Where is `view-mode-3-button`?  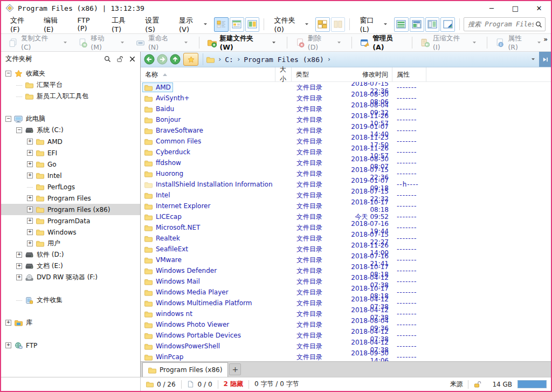 view-mode-3-button is located at coordinates (252, 25).